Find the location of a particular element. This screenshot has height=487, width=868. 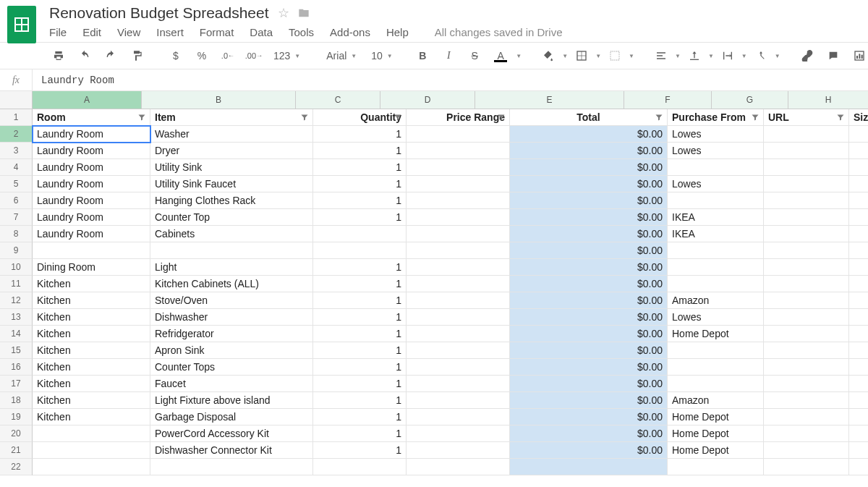

row-header-1: 1 is located at coordinates (16, 117).